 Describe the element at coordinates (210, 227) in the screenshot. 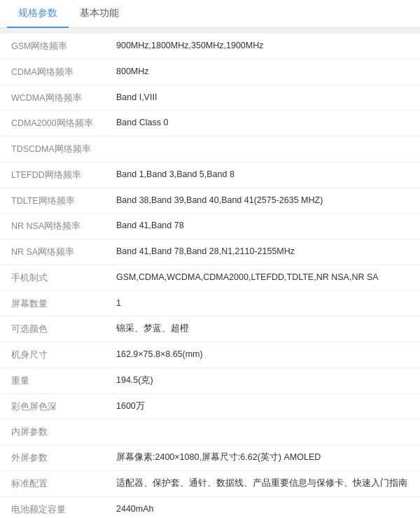

I see `spec-row: NR NSA网络频率Band 41,Band 78` at that location.